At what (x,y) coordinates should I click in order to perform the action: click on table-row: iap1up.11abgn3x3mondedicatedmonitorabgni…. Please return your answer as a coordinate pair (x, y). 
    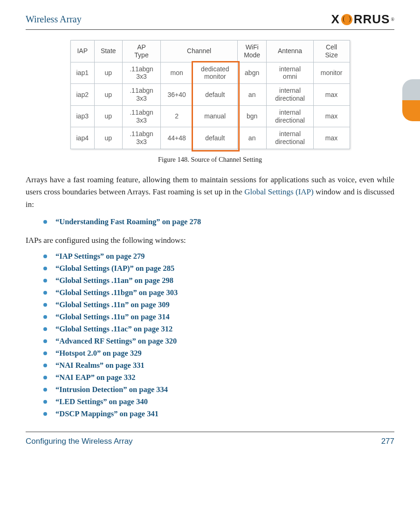
    Looking at the image, I should click on (210, 73).